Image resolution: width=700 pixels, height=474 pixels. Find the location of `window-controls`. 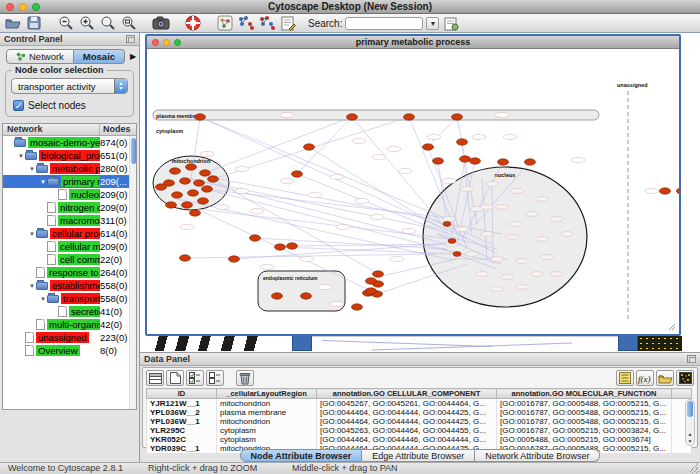

window-controls is located at coordinates (23, 7).